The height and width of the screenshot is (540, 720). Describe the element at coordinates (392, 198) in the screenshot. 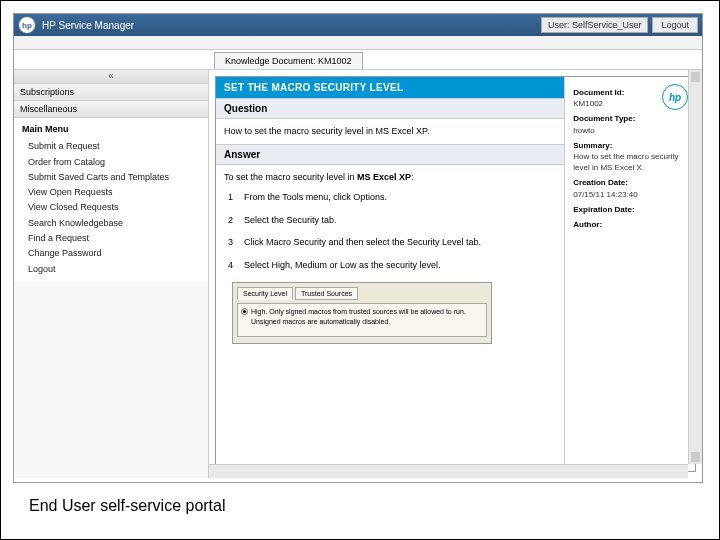

I see `step-1: 1From the Tools menu, click Options.` at that location.